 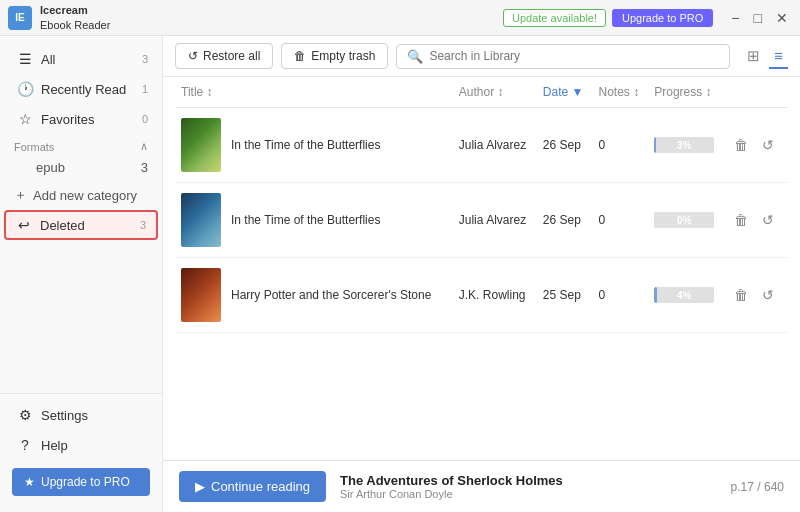 What do you see at coordinates (314, 220) in the screenshot?
I see `cell-title: In the Time of the Butterflies` at bounding box center [314, 220].